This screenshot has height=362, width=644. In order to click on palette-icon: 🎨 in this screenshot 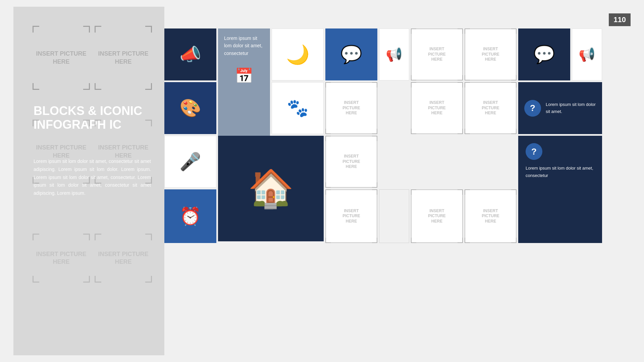, I will do `click(191, 108)`.